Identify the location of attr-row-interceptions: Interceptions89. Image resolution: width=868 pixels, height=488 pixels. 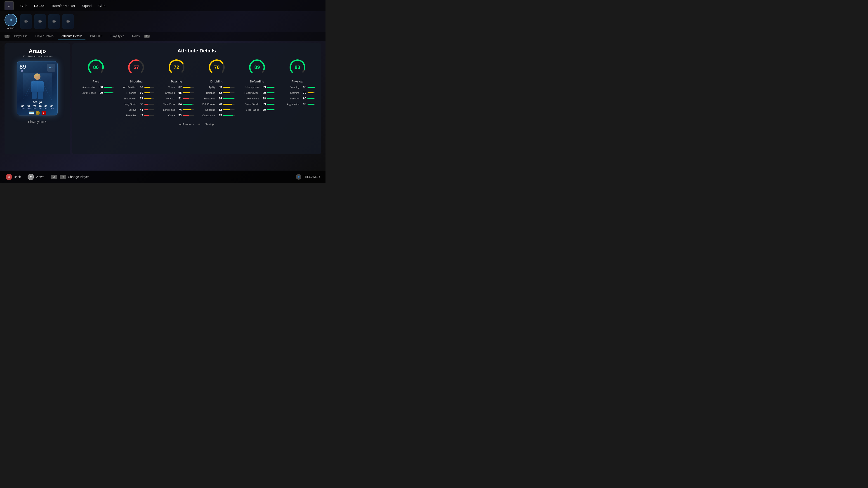
(257, 87).